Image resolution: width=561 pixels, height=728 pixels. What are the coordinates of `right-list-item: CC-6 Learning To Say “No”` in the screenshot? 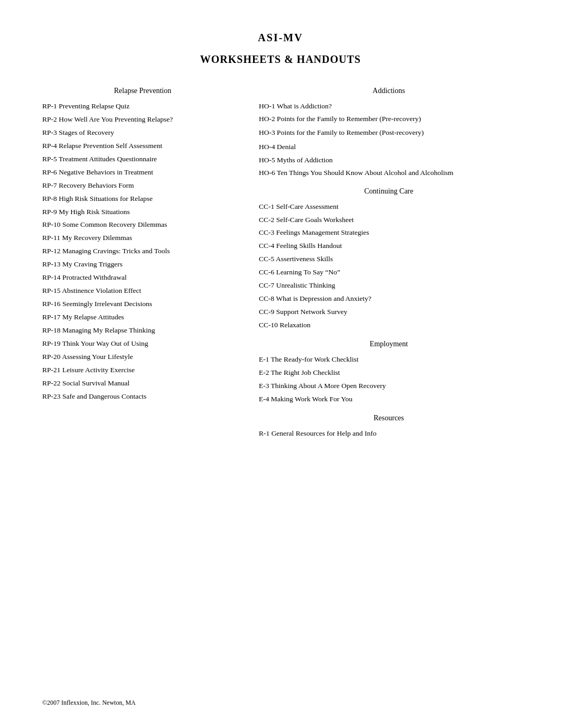 It's located at (389, 273).